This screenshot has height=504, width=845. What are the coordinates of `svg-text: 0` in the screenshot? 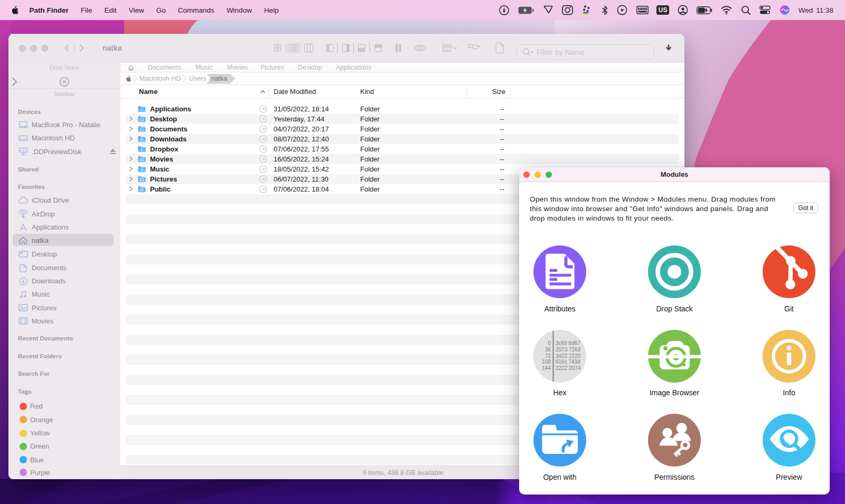 It's located at (549, 343).